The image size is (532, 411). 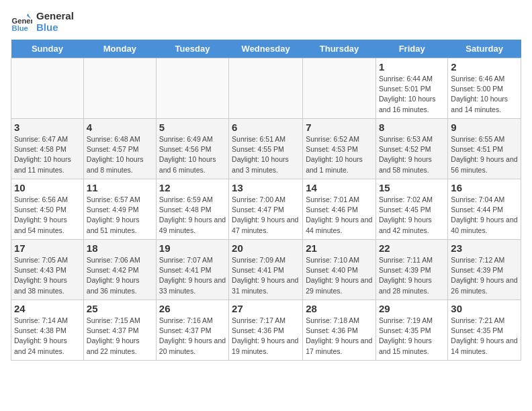 I want to click on day-info: Sunrise: 6:48 AM Sunset: 4:57 PM Dayligh…, so click(x=120, y=154).